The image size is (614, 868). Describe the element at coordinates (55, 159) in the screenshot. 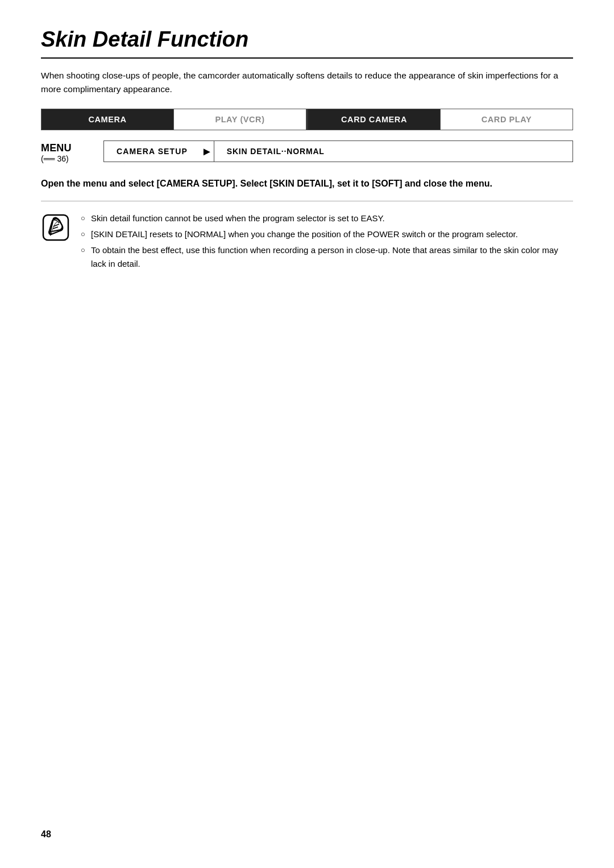

I see `menu-page-ref: (══ 36)` at that location.